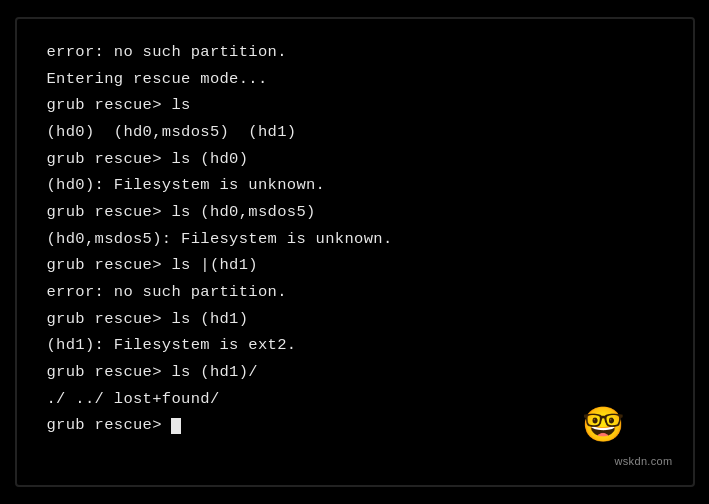 The image size is (709, 504). What do you see at coordinates (176, 426) in the screenshot?
I see `terminal-cursor` at bounding box center [176, 426].